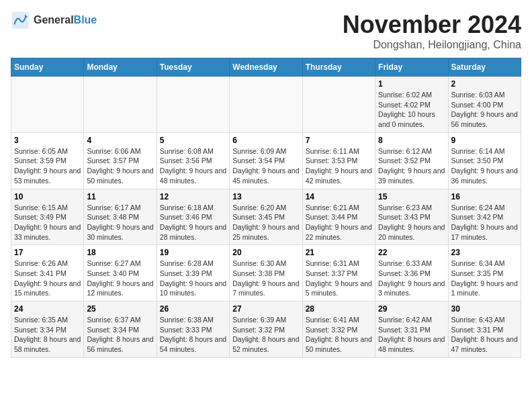 The image size is (532, 411). Describe the element at coordinates (120, 67) in the screenshot. I see `header-monday: Monday` at that location.